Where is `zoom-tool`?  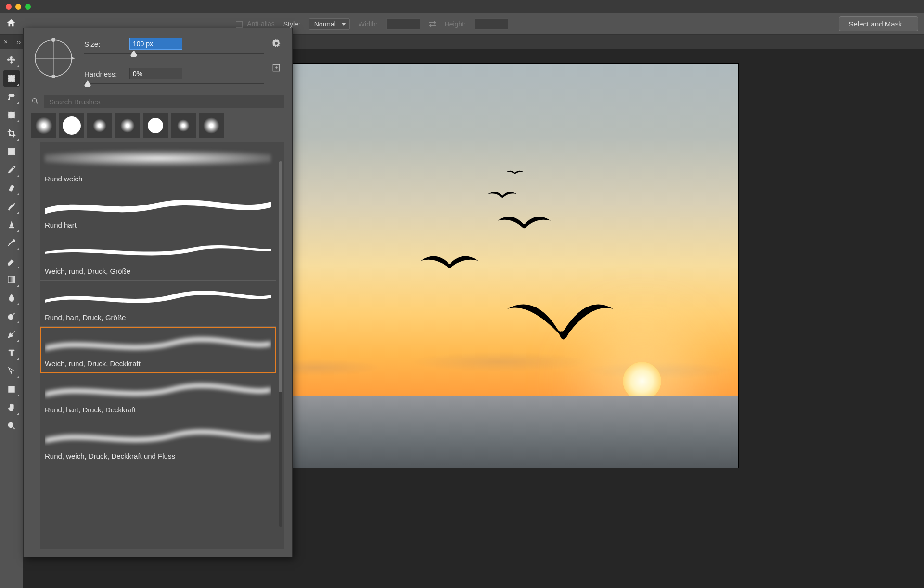 zoom-tool is located at coordinates (12, 426).